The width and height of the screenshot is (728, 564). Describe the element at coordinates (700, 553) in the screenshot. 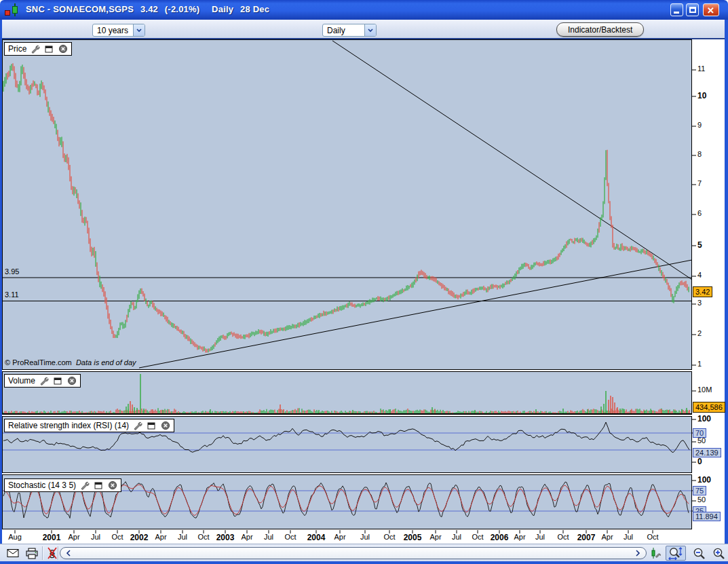

I see `zoom-out-icon` at that location.